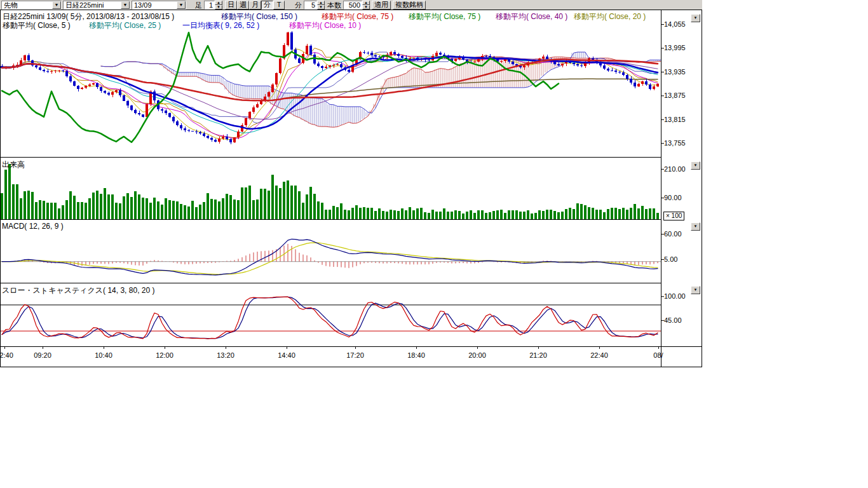 The image size is (868, 488). What do you see at coordinates (299, 5) in the screenshot?
I see `minute-unit-label: 分` at bounding box center [299, 5].